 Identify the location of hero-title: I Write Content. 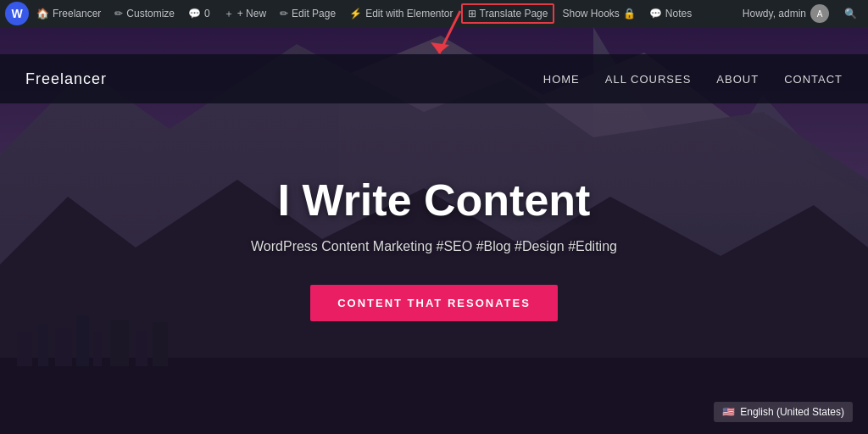
(434, 200).